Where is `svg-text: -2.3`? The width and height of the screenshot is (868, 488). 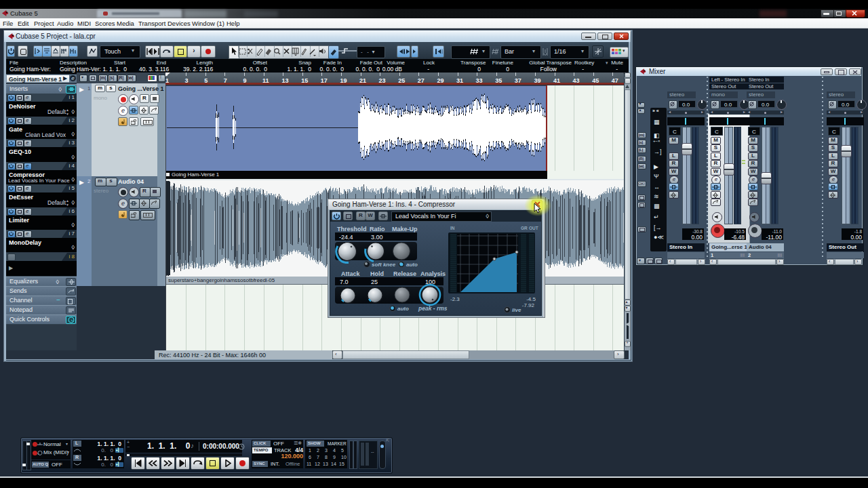 svg-text: -2.3 is located at coordinates (455, 300).